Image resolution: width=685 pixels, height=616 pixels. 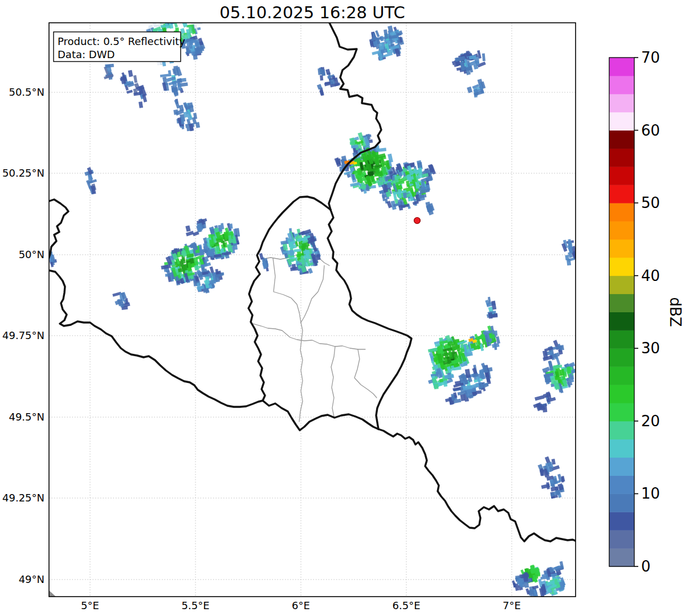 I want to click on x-axis-labels: 5°E5.5°E6°E6.5°E7°E, so click(x=301, y=605).